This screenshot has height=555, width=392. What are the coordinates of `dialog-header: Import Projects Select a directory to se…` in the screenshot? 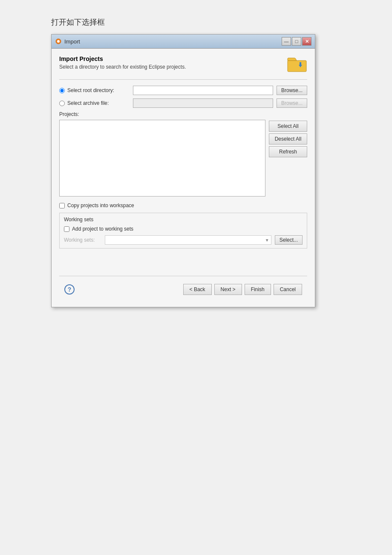 It's located at (183, 64).